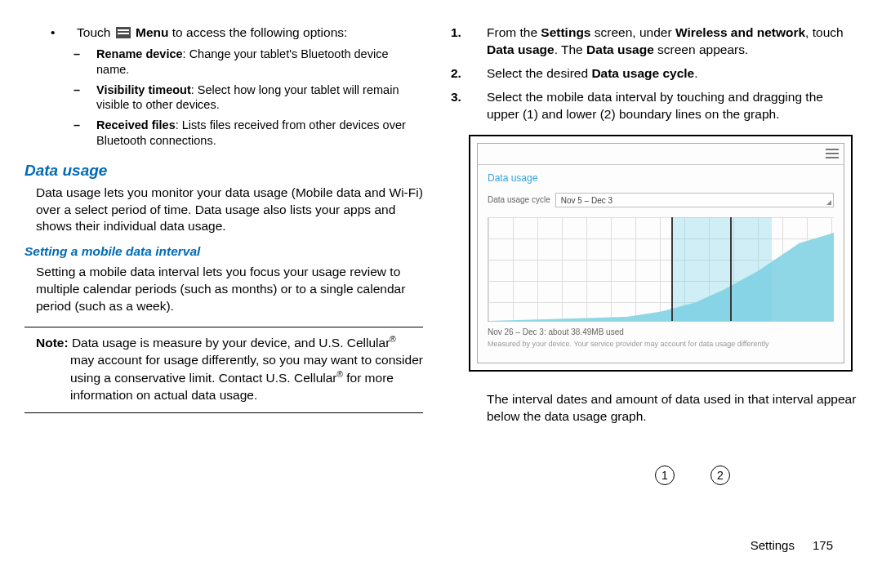  What do you see at coordinates (96, 33) in the screenshot?
I see `touch-pre: Touch` at bounding box center [96, 33].